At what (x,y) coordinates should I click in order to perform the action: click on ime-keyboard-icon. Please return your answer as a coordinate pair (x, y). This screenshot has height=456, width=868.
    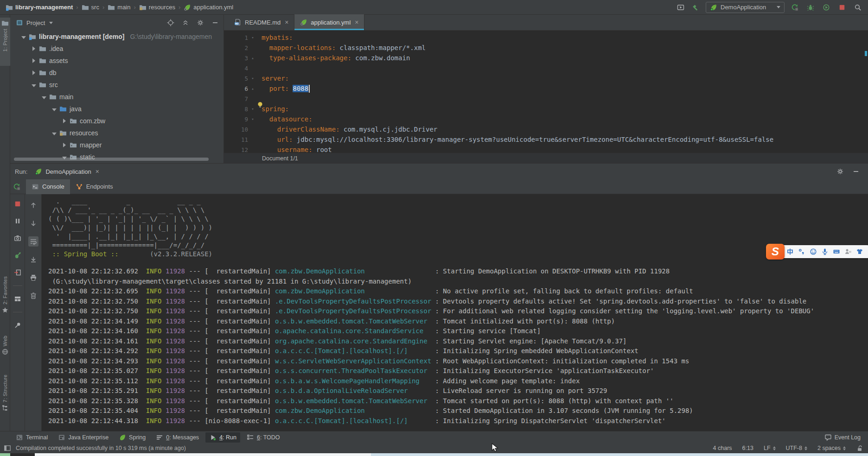
    Looking at the image, I should click on (836, 252).